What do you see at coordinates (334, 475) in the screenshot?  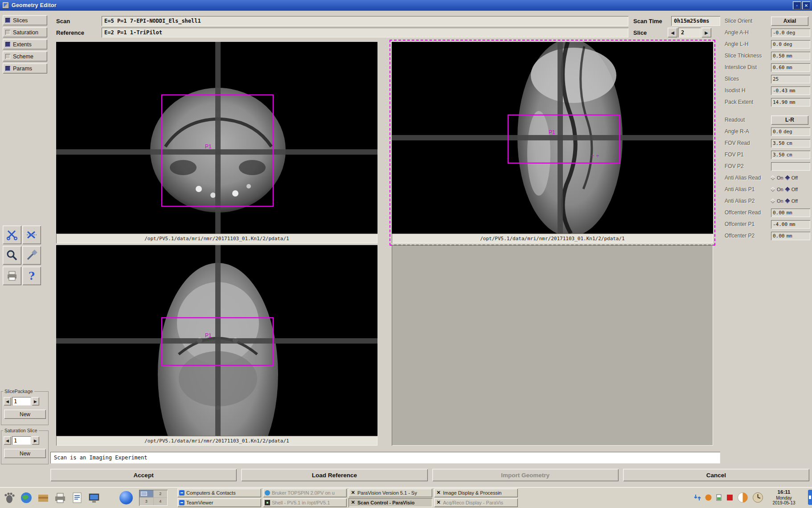 I see `load-reference-button: Load Reference` at bounding box center [334, 475].